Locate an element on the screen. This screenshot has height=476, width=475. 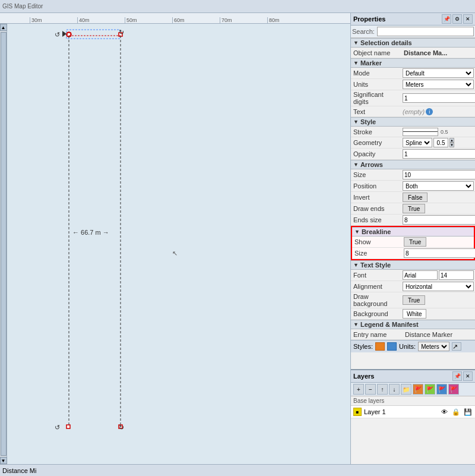
footer-units-select: Meters is located at coordinates (433, 346).